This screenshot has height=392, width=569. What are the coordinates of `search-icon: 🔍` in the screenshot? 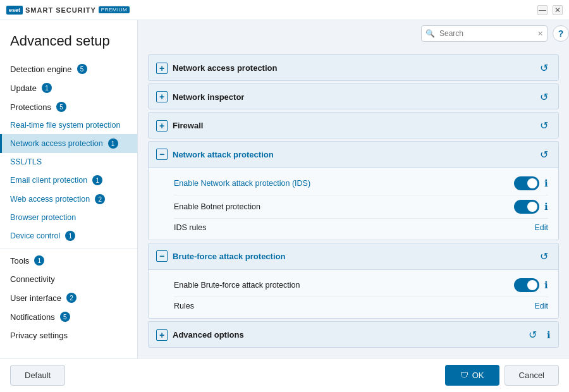 It's located at (430, 34).